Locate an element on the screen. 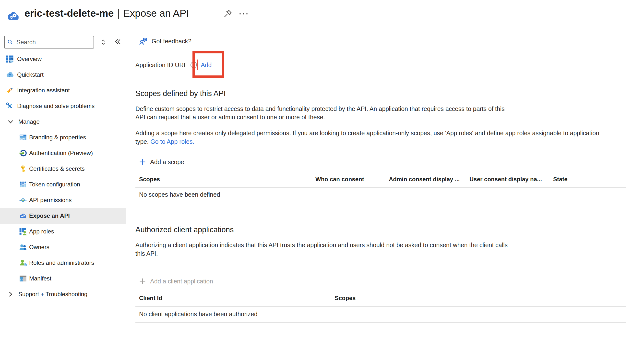 This screenshot has height=340, width=644. page-title: eric-test-delete-me | Expose an API is located at coordinates (107, 13).